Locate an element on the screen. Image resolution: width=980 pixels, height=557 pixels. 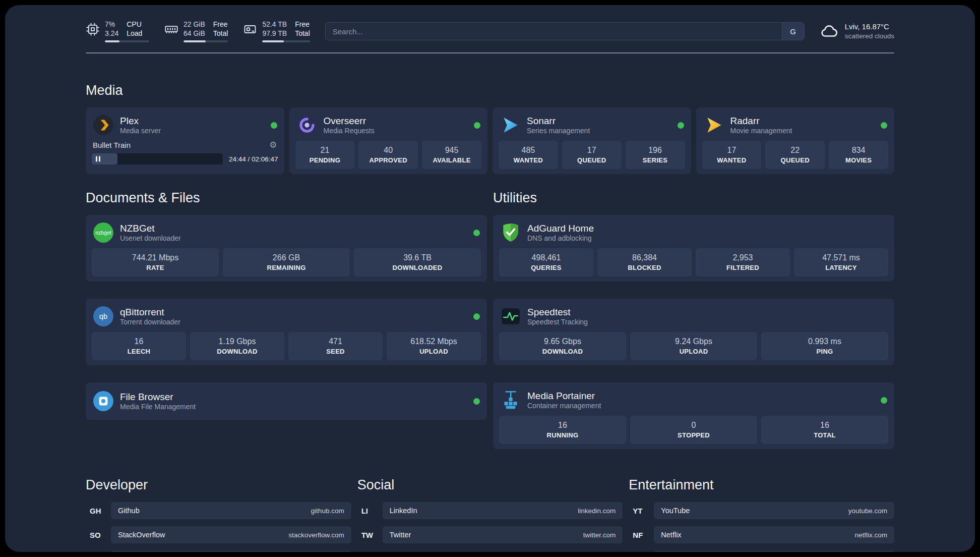
stat-value: 0 is located at coordinates (694, 425).